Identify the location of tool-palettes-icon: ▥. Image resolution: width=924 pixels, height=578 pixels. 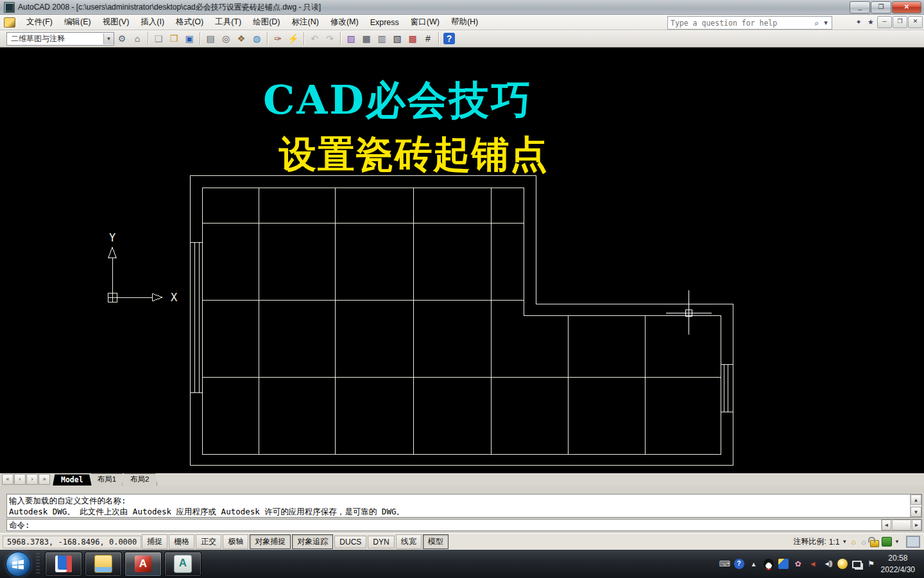
(382, 39).